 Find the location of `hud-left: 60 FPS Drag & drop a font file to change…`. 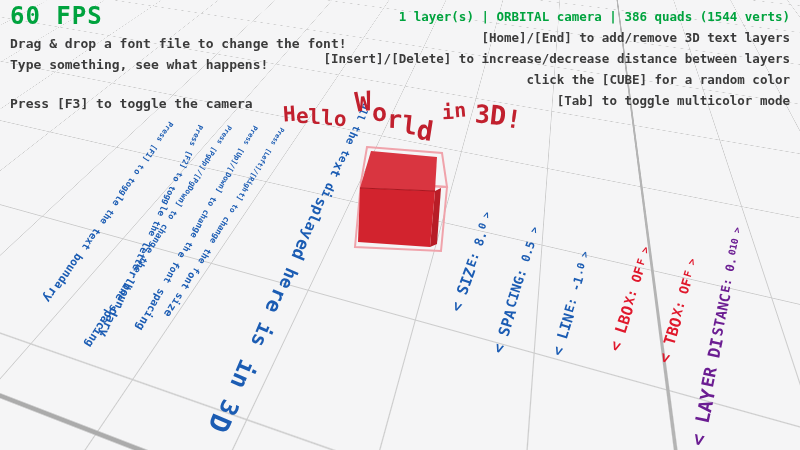

hud-left: 60 FPS Drag & drop a font file to change… is located at coordinates (178, 60).